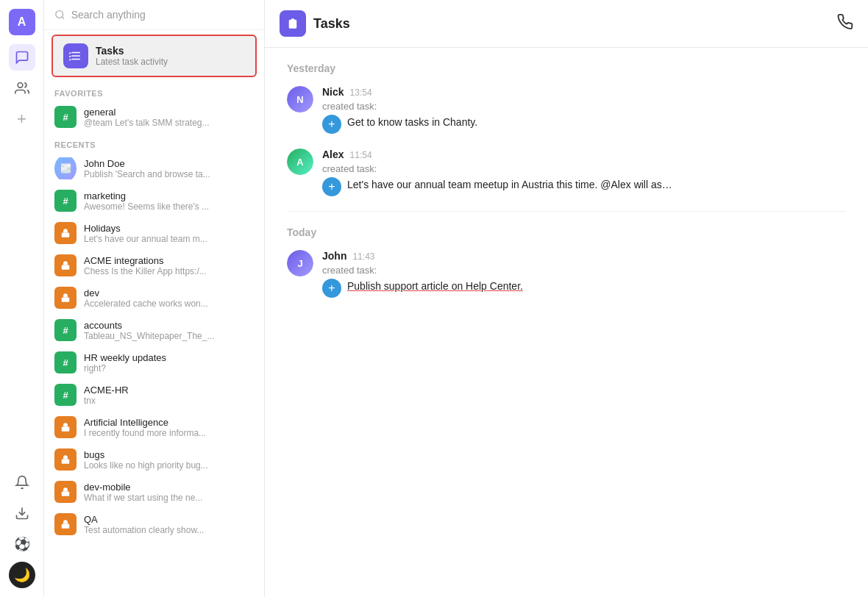 The width and height of the screenshot is (868, 597). Describe the element at coordinates (584, 124) in the screenshot. I see `activity-task: + Get to know tasks in Chanty.` at that location.